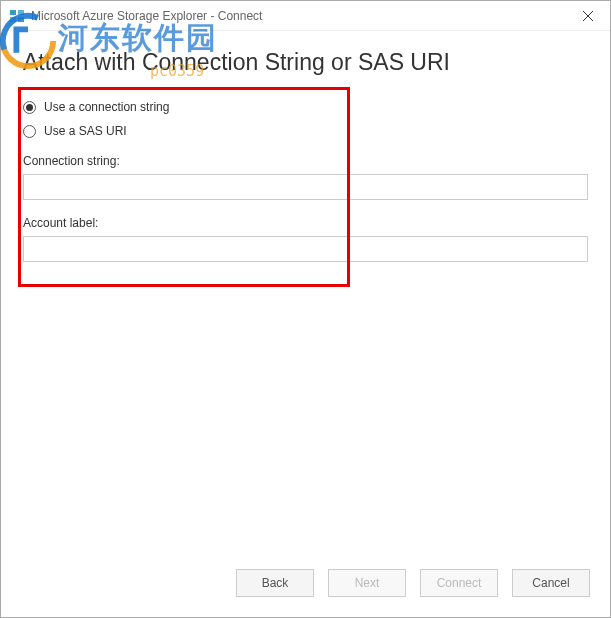 Image resolution: width=611 pixels, height=618 pixels. Describe the element at coordinates (367, 583) in the screenshot. I see `next-button: Next` at that location.